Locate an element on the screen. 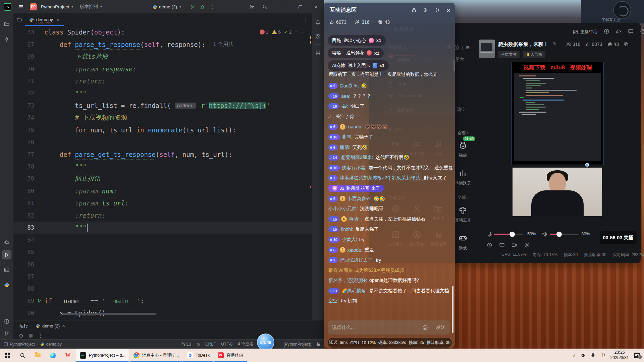 This screenshot has height=362, width=644. tool-window-icon is located at coordinates (6, 344).